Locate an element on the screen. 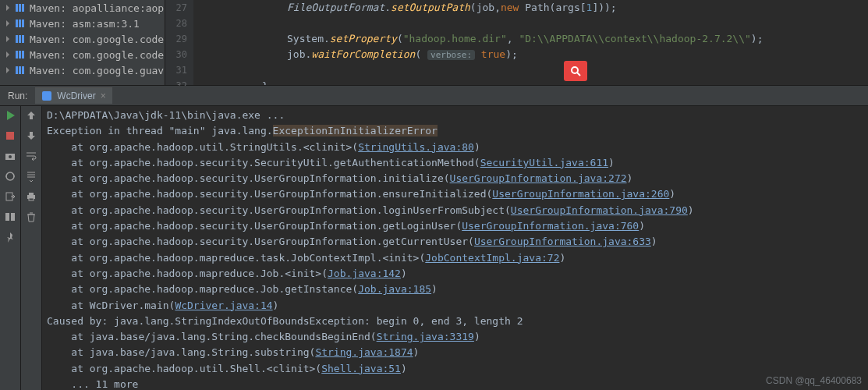  print-icon is located at coordinates (31, 197).